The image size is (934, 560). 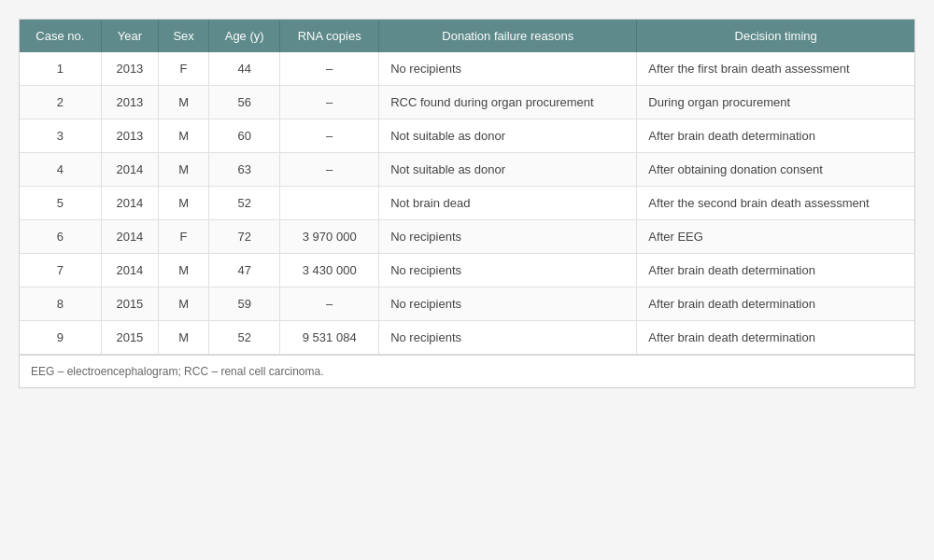 I want to click on cell-4-age: 63, so click(x=245, y=170).